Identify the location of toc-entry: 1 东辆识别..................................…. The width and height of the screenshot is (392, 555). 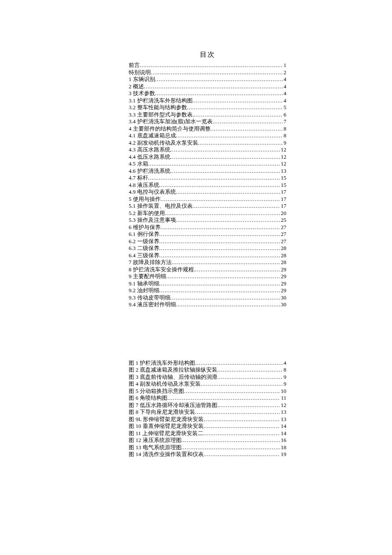
(208, 79).